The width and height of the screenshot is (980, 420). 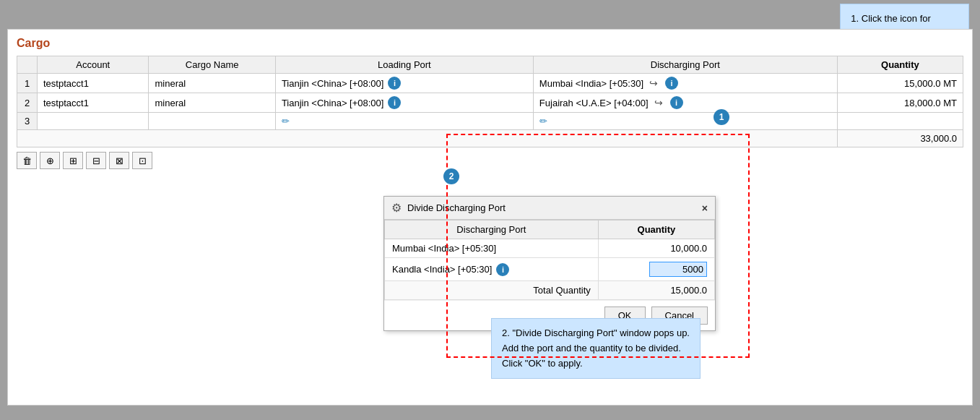 I want to click on popup-total-label: Total Quantity, so click(x=492, y=291).